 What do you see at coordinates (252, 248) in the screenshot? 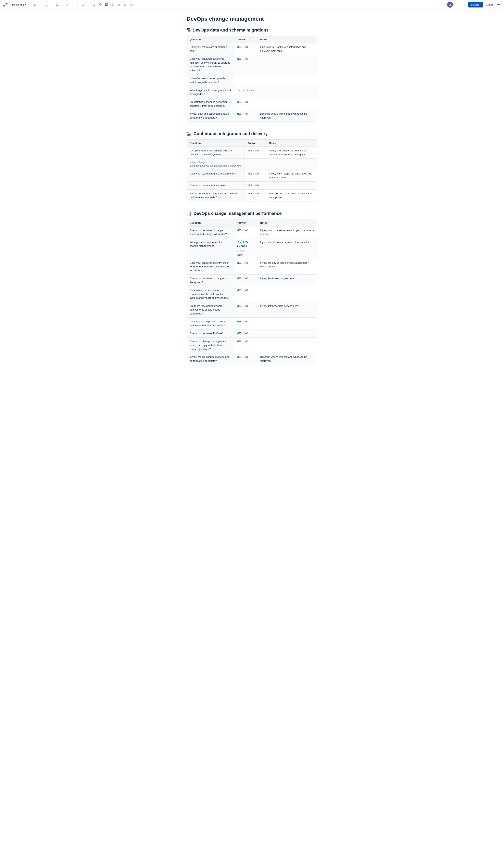
I see `table-row: What process do you use for change manag…` at bounding box center [252, 248].